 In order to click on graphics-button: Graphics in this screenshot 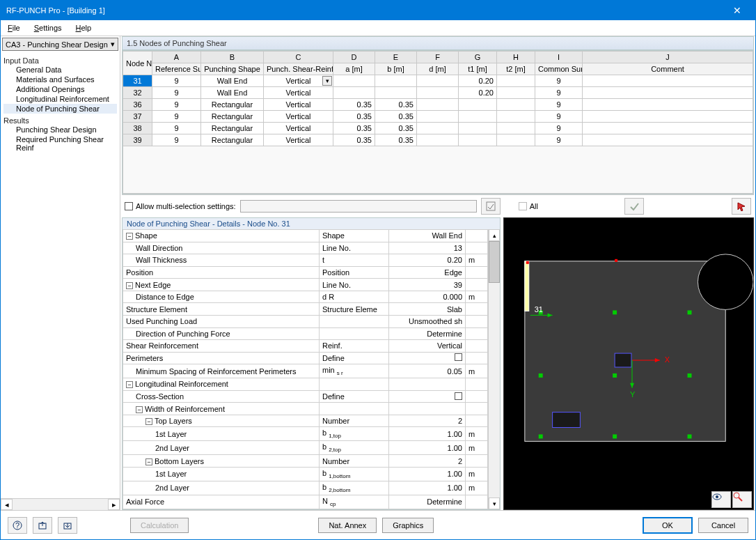, I will do `click(408, 525)`.